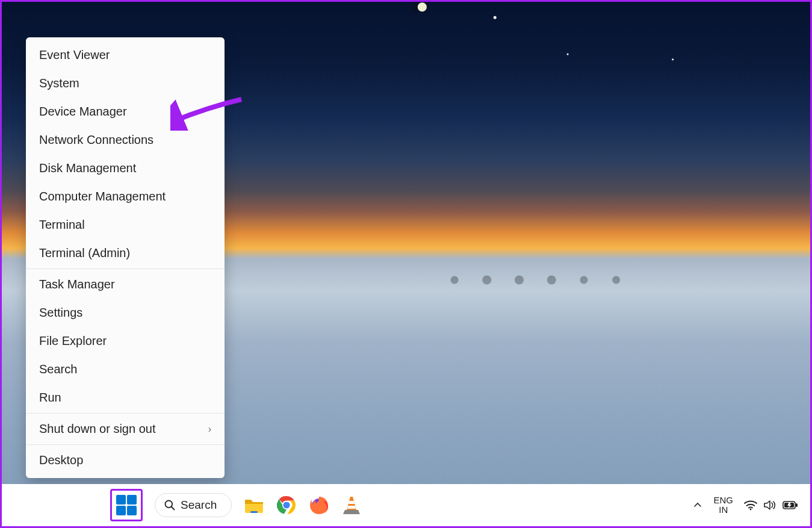 This screenshot has height=528, width=812. Describe the element at coordinates (77, 284) in the screenshot. I see `menu-item-label: Task Manager` at that location.